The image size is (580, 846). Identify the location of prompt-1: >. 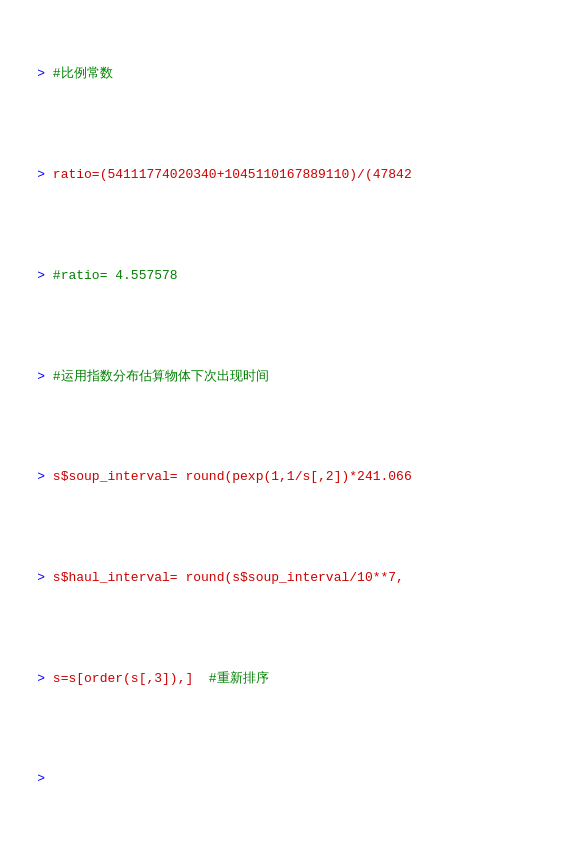
(45, 74).